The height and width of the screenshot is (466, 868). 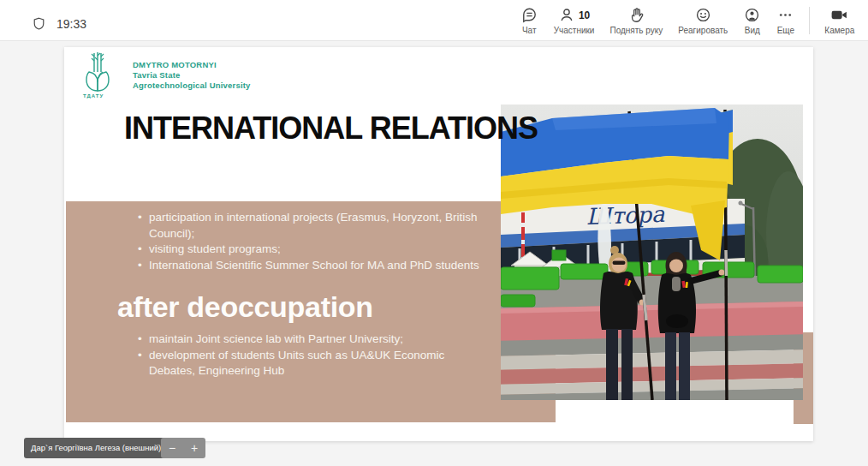 What do you see at coordinates (752, 15) in the screenshot?
I see `person-circle-icon` at bounding box center [752, 15].